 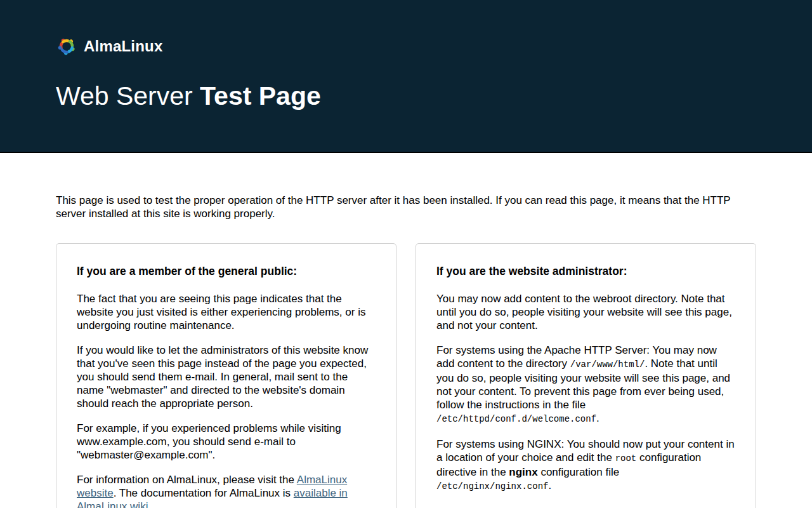 I want to click on almalinux-logo-text: AlmaLinux, so click(x=123, y=46).